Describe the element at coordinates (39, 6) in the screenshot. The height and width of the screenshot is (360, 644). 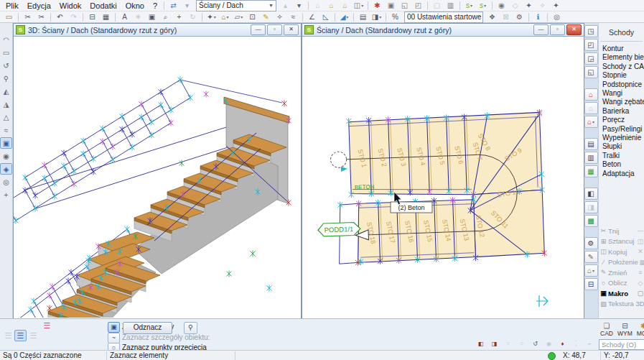
I see `menu-edycja: Edycja` at that location.